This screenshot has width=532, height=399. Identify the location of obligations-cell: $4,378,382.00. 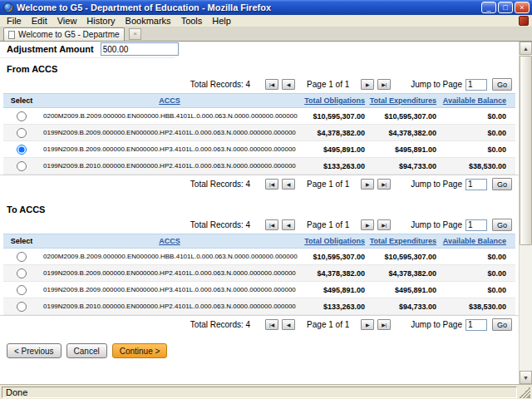
(333, 273).